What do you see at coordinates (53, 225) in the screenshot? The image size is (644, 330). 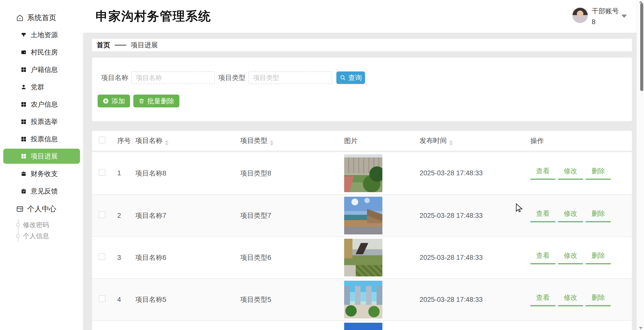 I see `personal-subitem-1: 修改密码` at bounding box center [53, 225].